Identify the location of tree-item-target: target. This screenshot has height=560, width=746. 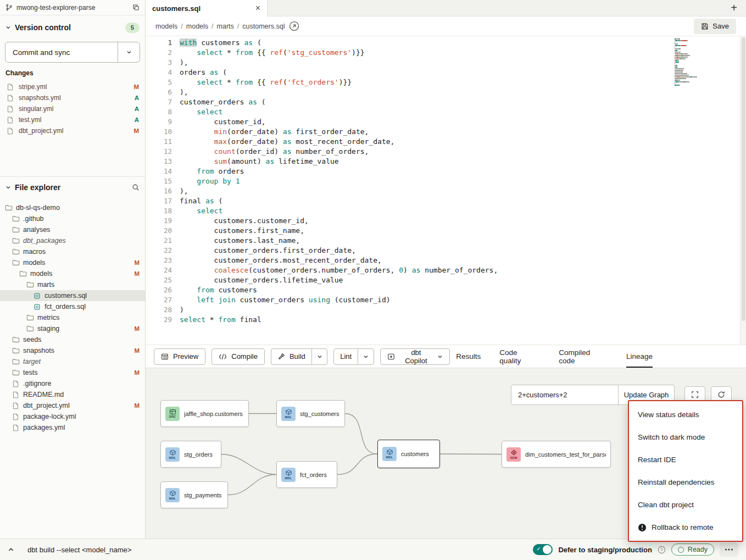
(73, 362).